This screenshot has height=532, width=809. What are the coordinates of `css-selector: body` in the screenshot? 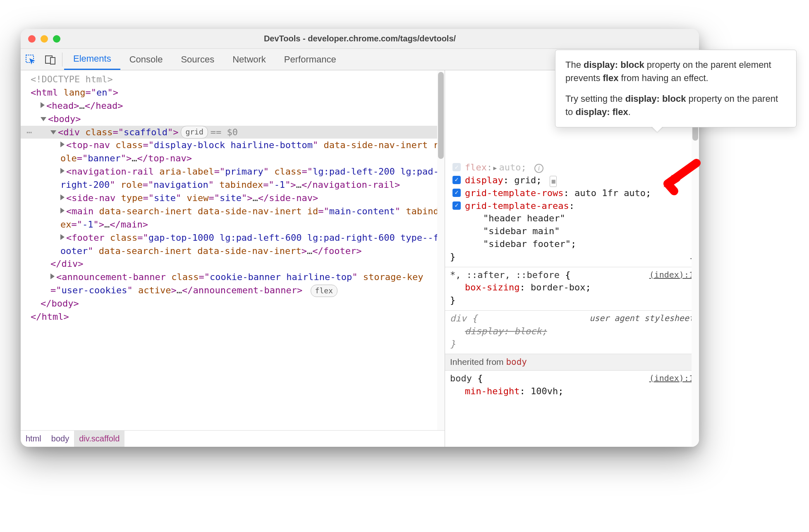 It's located at (461, 378).